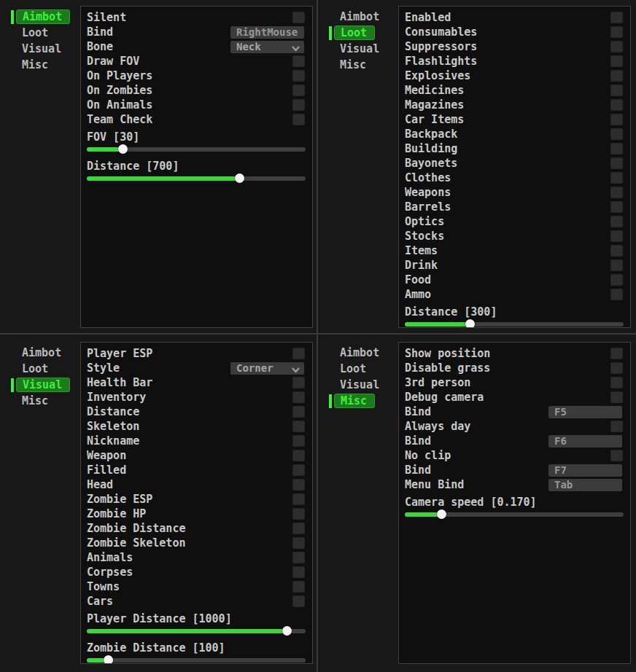  Describe the element at coordinates (617, 163) in the screenshot. I see `bayonets-checkbox` at that location.